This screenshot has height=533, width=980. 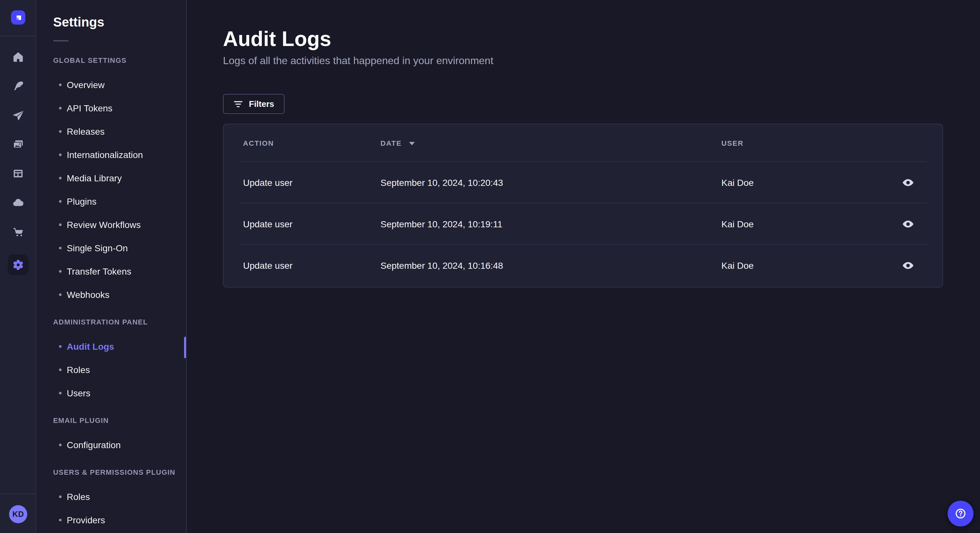 I want to click on sidebar-item-webhooks: Webhooks, so click(x=111, y=295).